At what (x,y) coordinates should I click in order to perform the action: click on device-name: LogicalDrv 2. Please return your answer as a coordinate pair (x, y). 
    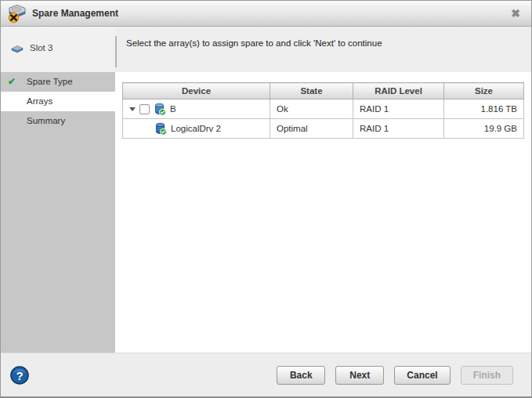
    Looking at the image, I should click on (196, 128).